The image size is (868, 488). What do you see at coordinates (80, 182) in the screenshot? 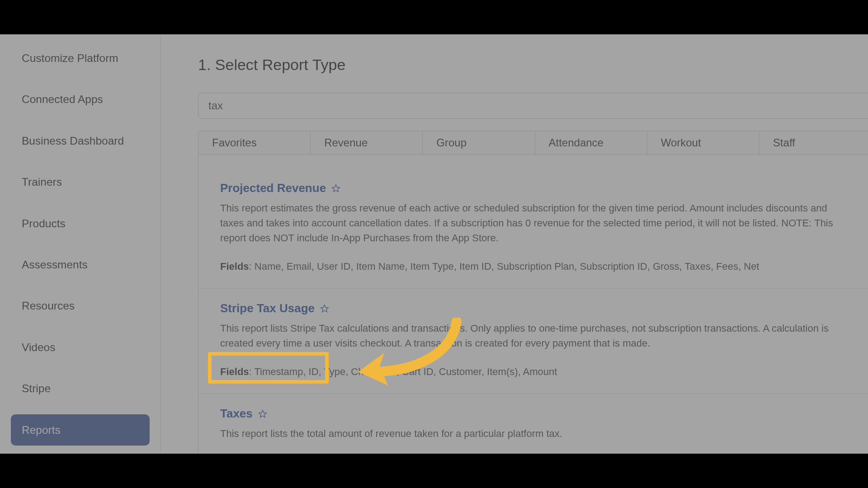
I see `sidebar-item-trainers: Trainers` at bounding box center [80, 182].